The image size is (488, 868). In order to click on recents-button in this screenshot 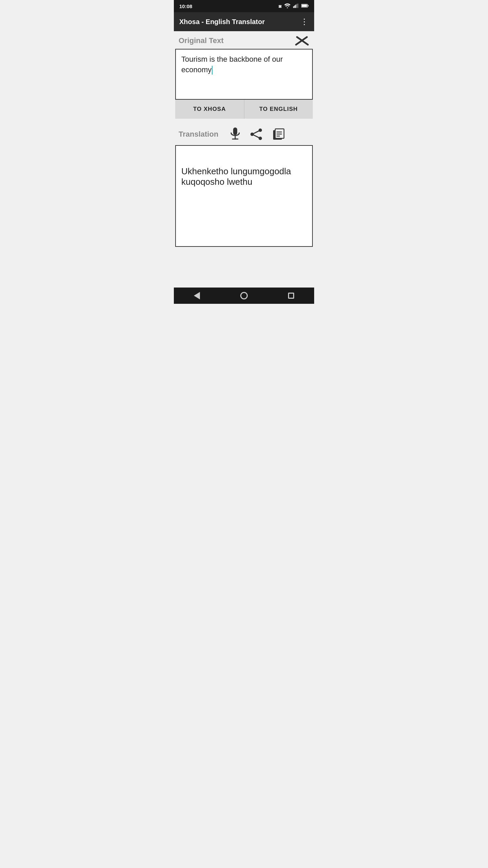, I will do `click(291, 296)`.